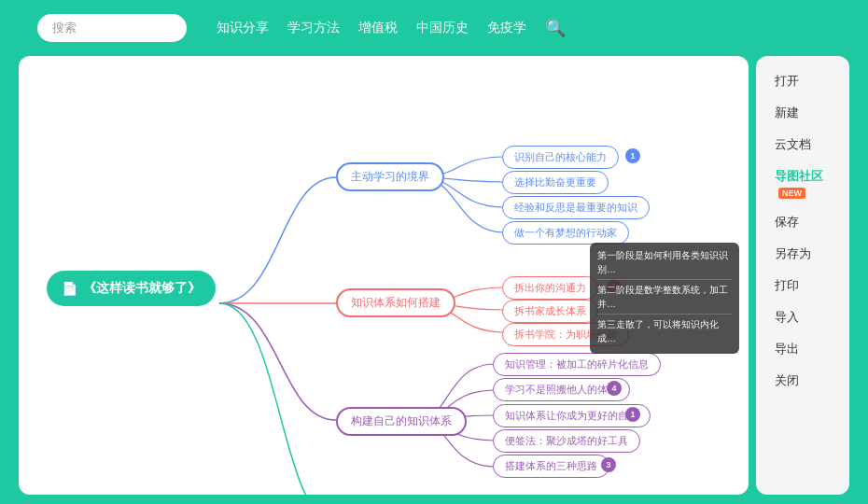 The image size is (868, 504). What do you see at coordinates (396, 302) in the screenshot?
I see `branch-2-label: 知识体系如何搭建` at bounding box center [396, 302].